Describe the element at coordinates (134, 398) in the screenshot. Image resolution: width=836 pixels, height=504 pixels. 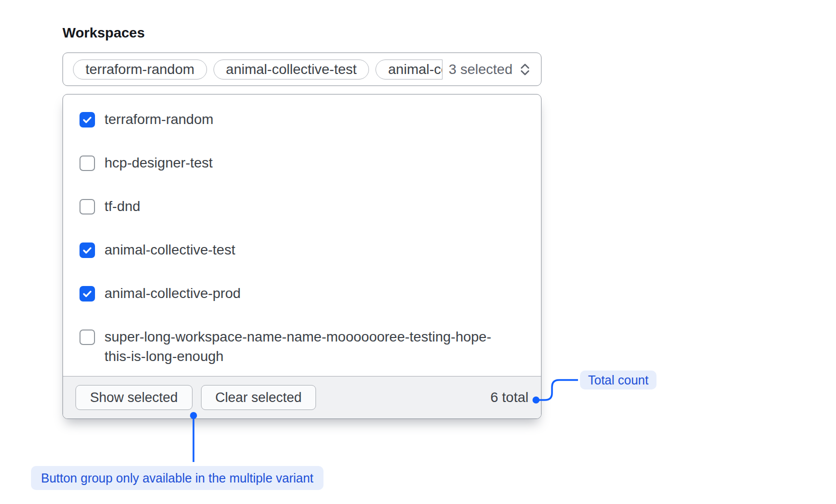
I see `show-selected-button: Show selected` at that location.